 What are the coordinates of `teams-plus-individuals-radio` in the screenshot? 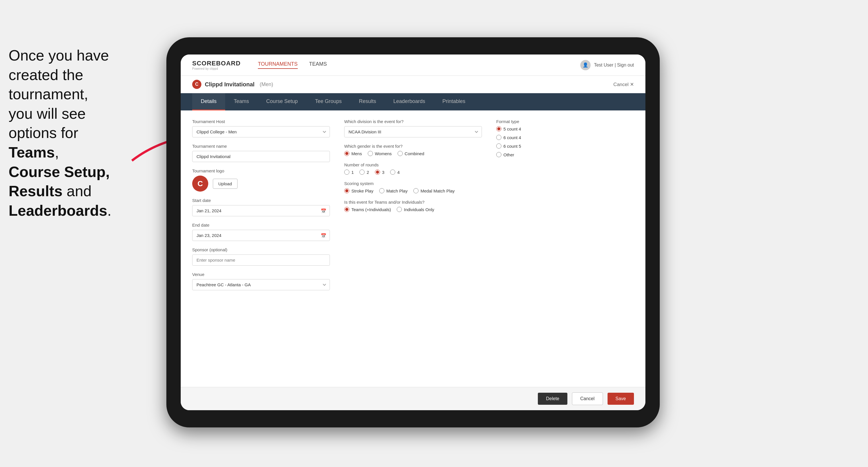 It's located at (347, 210).